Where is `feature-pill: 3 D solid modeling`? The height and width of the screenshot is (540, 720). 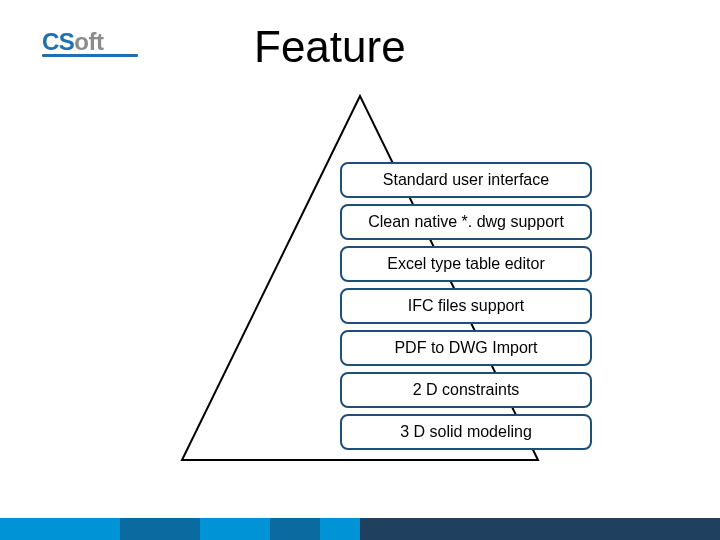 feature-pill: 3 D solid modeling is located at coordinates (466, 432).